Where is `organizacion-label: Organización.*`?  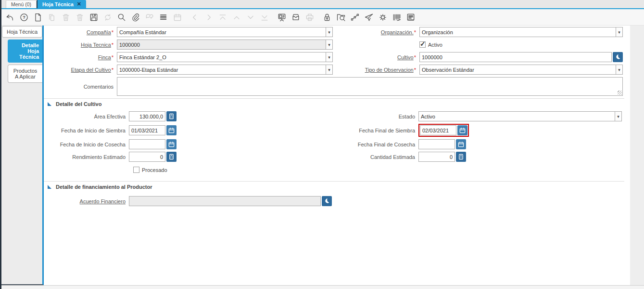 organizacion-label: Organización.* is located at coordinates (376, 32).